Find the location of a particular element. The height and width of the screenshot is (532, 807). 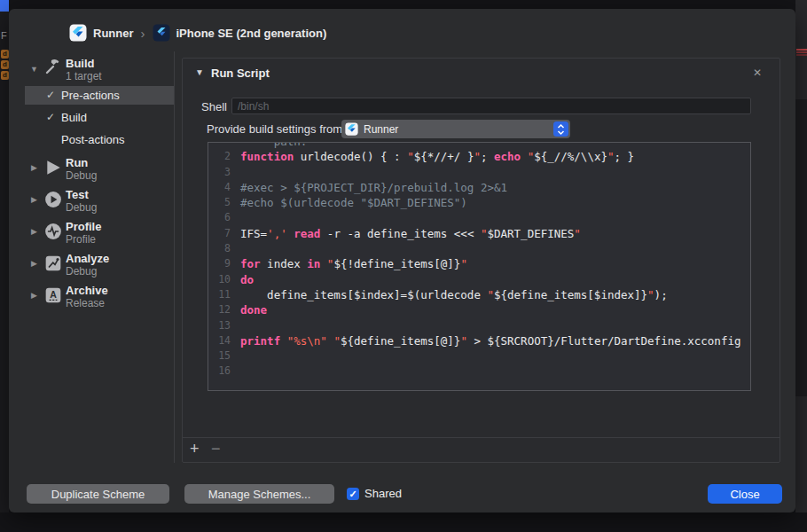

background-selection-fragment is located at coordinates (4, 5).